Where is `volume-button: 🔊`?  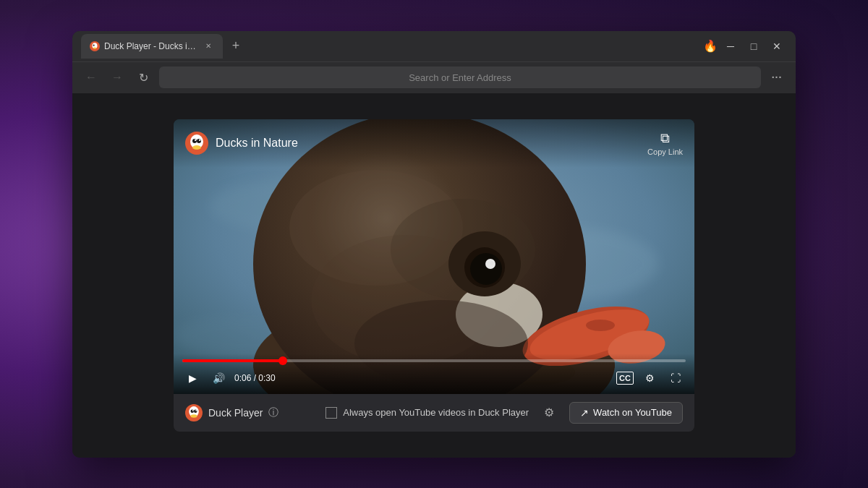
volume-button: 🔊 is located at coordinates (218, 378).